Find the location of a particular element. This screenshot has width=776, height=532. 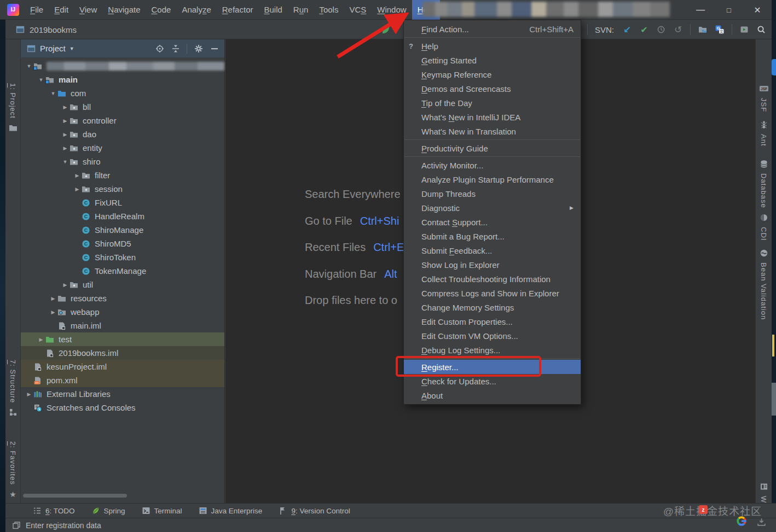

tree-item-filter: ▶filter is located at coordinates (123, 175).